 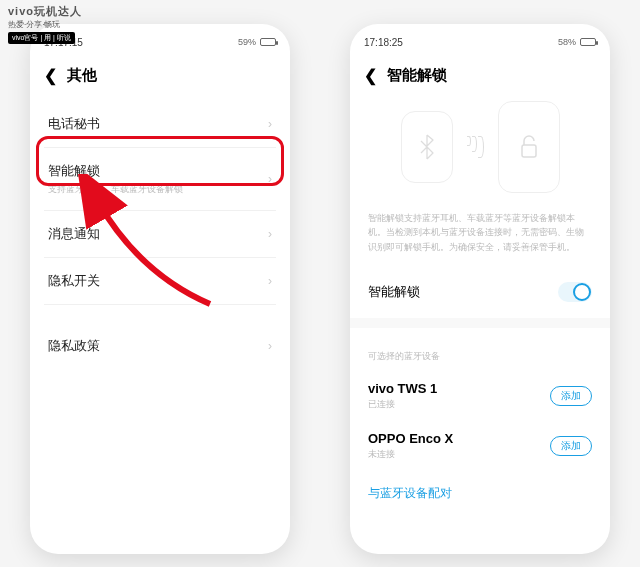 I want to click on section-divider, so click(x=480, y=323).